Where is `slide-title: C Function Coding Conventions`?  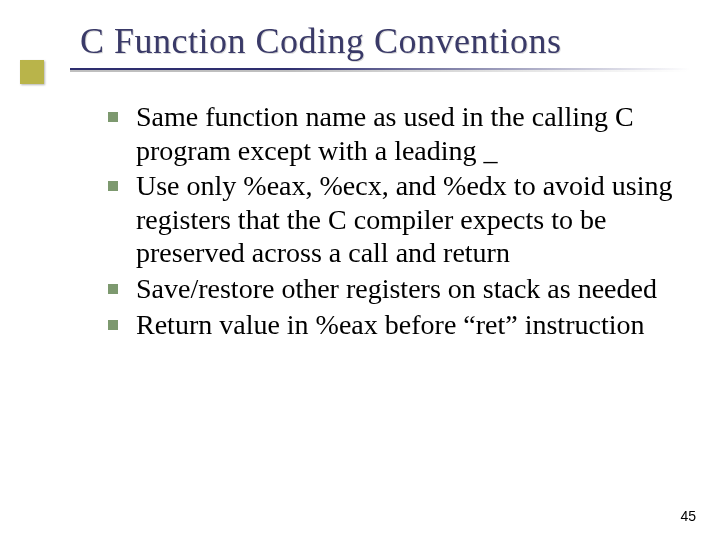 slide-title: C Function Coding Conventions is located at coordinates (385, 42).